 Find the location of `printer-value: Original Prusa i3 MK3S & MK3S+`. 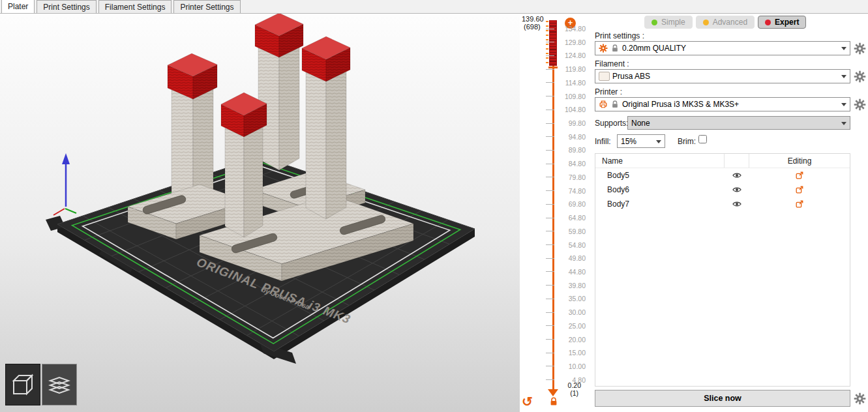

printer-value: Original Prusa i3 MK3S & MK3S+ is located at coordinates (729, 104).